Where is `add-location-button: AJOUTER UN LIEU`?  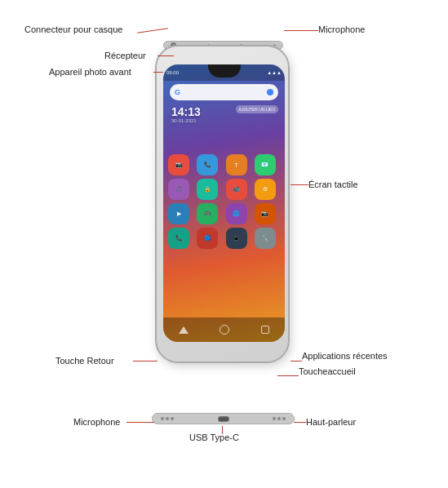
add-location-button: AJOUTER UN LIEU is located at coordinates (257, 109).